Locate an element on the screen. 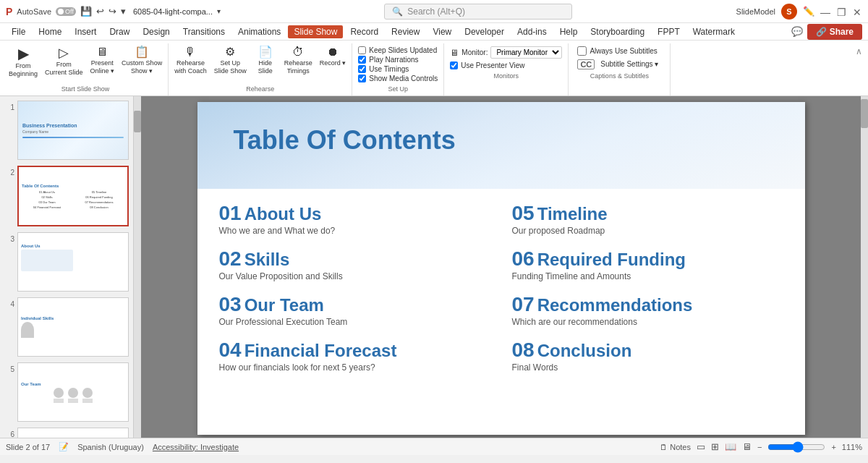  right-scrollbar is located at coordinates (864, 267).